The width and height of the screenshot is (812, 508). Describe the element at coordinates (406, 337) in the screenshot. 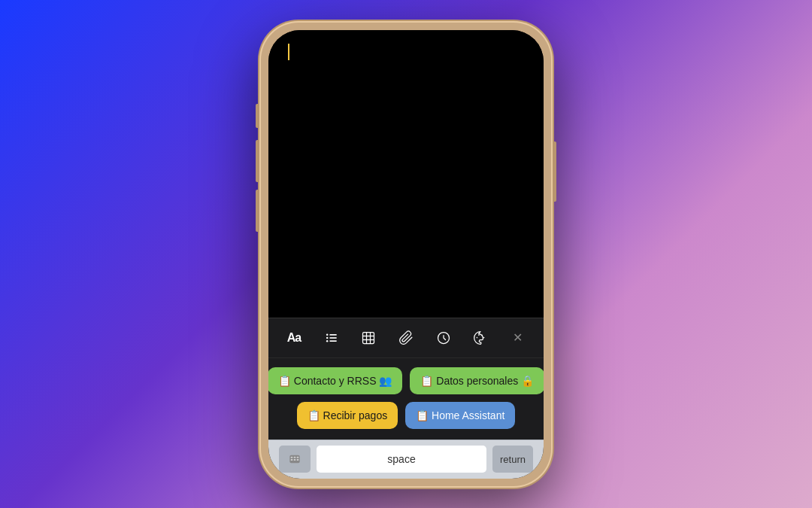

I see `formatting-toolbar: Aa` at that location.